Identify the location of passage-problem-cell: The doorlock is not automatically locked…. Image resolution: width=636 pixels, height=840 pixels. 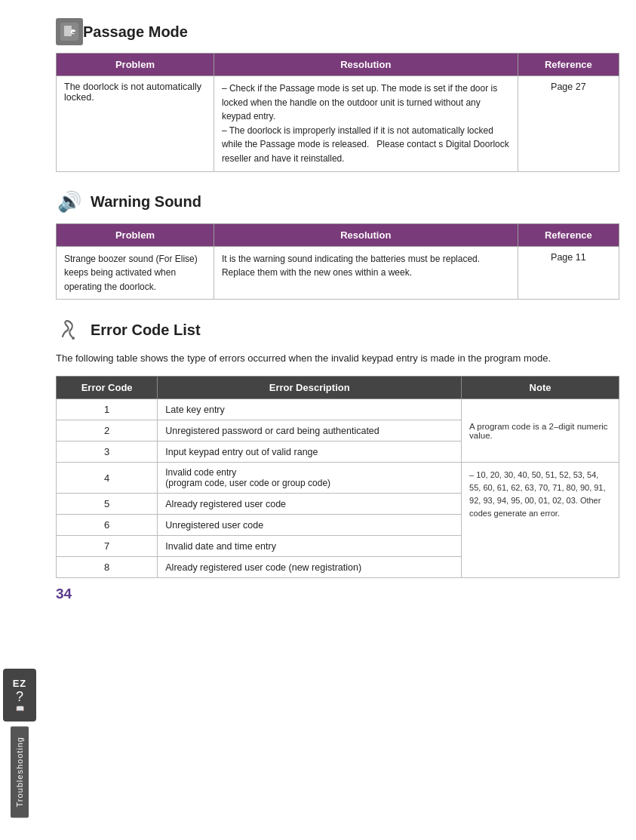
(136, 124).